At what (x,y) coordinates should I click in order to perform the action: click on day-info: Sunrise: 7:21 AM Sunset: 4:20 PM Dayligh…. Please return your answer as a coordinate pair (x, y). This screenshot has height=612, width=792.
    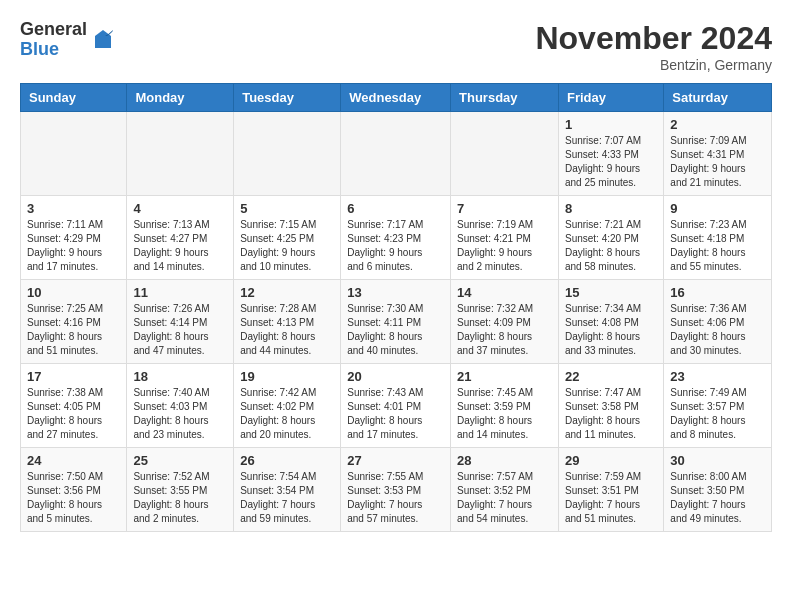
    Looking at the image, I should click on (611, 246).